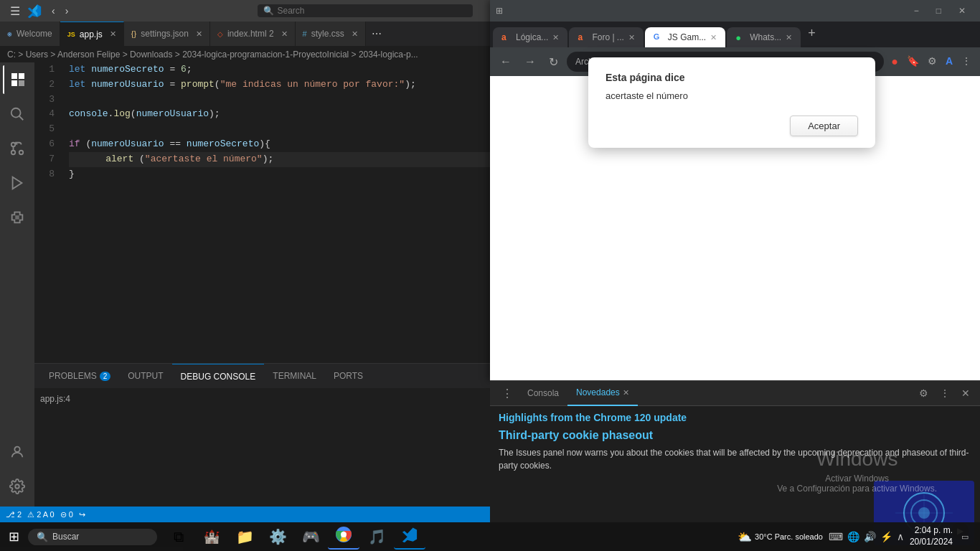 The height and width of the screenshot is (551, 980). I want to click on browser-reload-button: ↻, so click(554, 62).